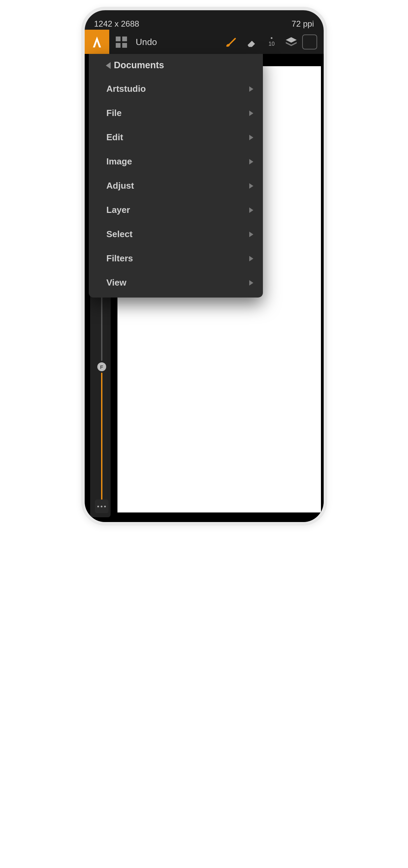 The height and width of the screenshot is (868, 408). I want to click on menu-item-label: File, so click(114, 113).